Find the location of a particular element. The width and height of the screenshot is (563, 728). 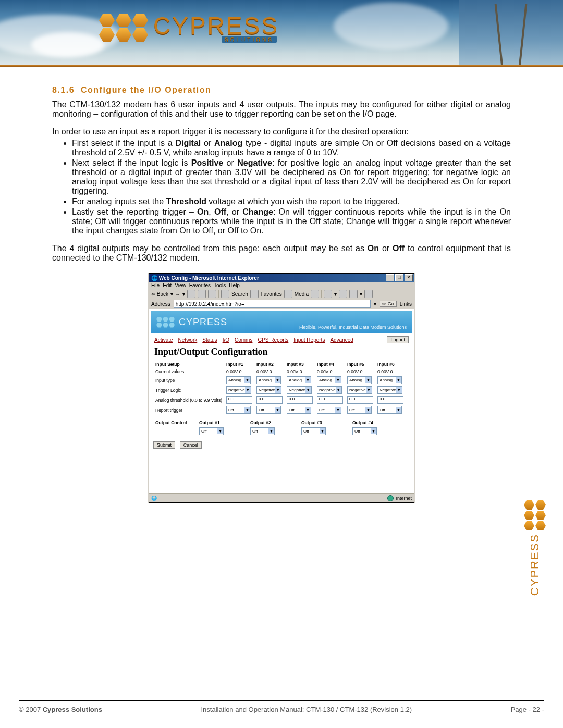

webconfig-tagline: Flexible, Powerful, Industrial Data Mode… is located at coordinates (353, 327).